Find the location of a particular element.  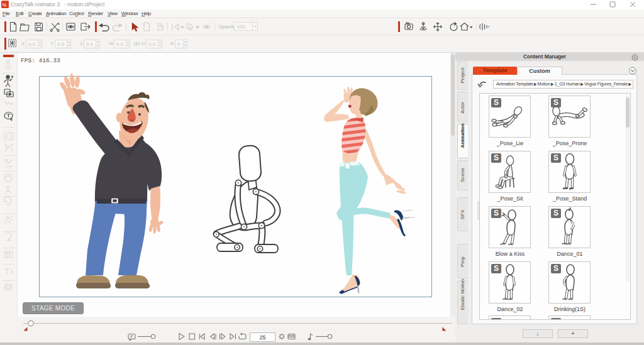

svg-text: ts is located at coordinates (4, 5).